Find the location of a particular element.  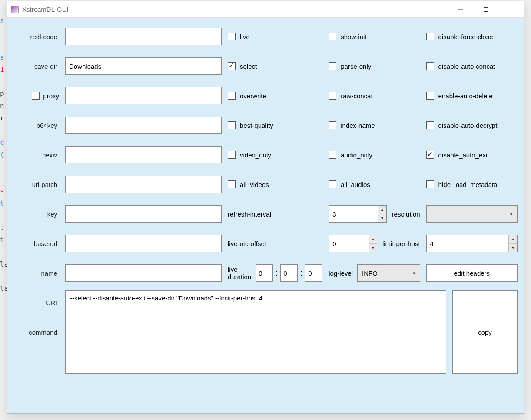

proxy-input is located at coordinates (143, 96).